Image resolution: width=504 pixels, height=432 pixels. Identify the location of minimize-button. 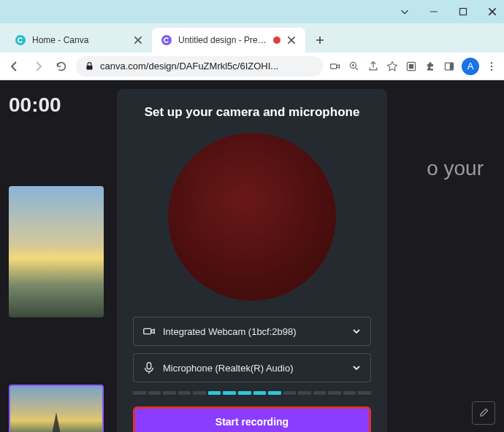
(434, 12).